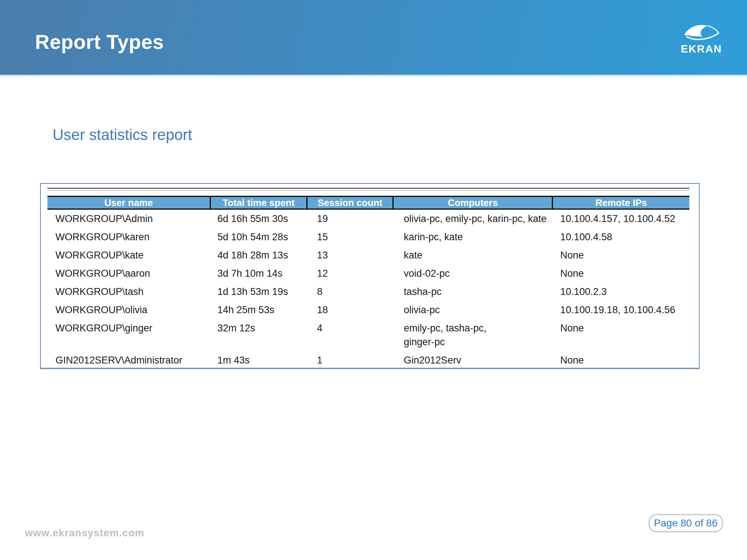  What do you see at coordinates (351, 255) in the screenshot?
I see `cell-session-count: 13` at bounding box center [351, 255].